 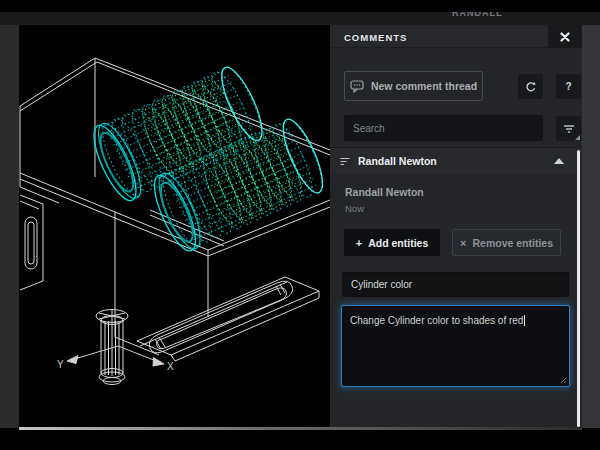 What do you see at coordinates (414, 86) in the screenshot?
I see `new-comment-thread-button: New comment thread` at bounding box center [414, 86].